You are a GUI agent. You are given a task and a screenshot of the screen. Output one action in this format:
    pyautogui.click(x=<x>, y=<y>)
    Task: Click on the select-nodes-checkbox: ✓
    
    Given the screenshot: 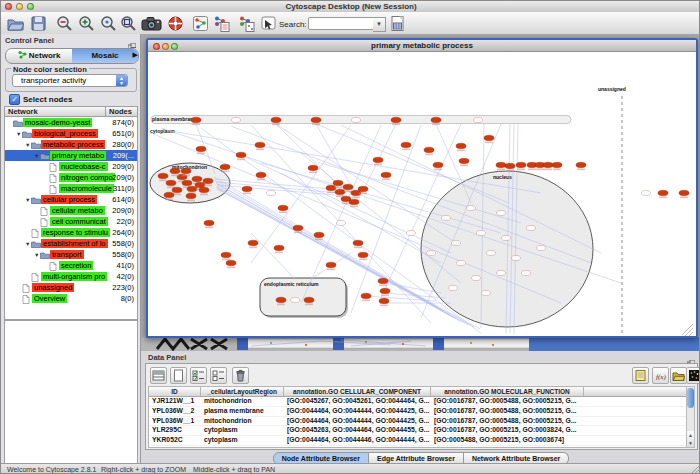 What is the action you would take?
    pyautogui.click(x=14, y=100)
    